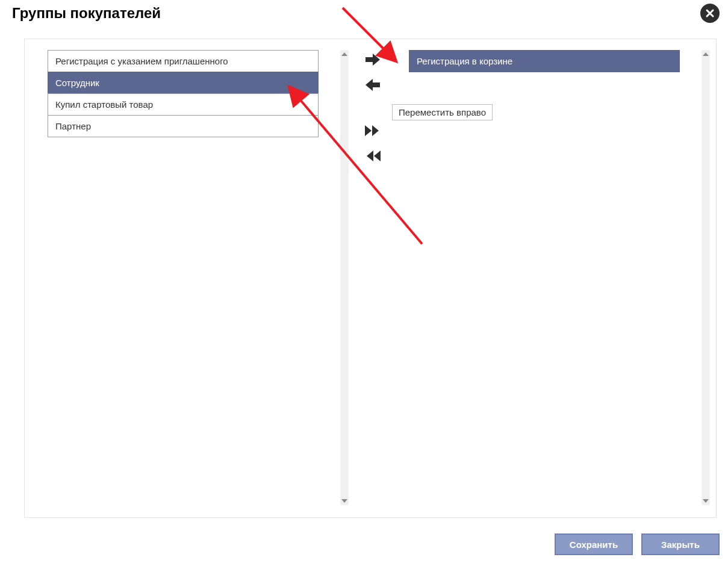 The image size is (728, 566). What do you see at coordinates (373, 131) in the screenshot?
I see `move-all-right-button` at bounding box center [373, 131].